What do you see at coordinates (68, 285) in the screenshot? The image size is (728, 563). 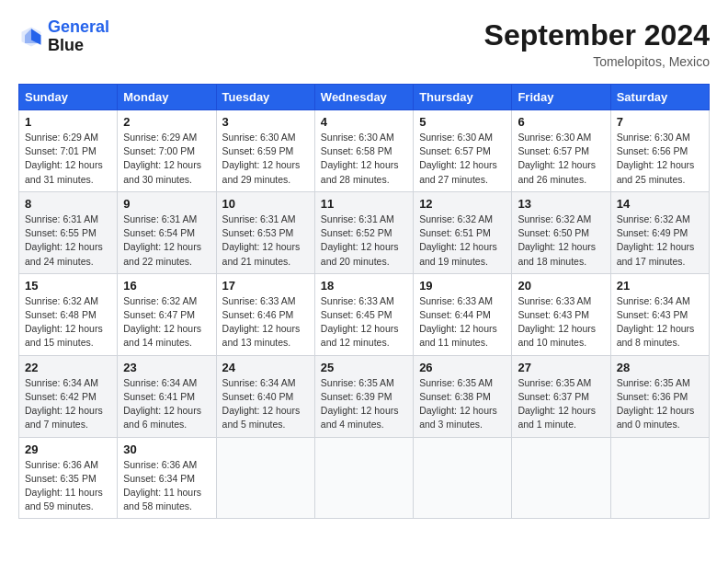 I see `day-number: 15` at bounding box center [68, 285].